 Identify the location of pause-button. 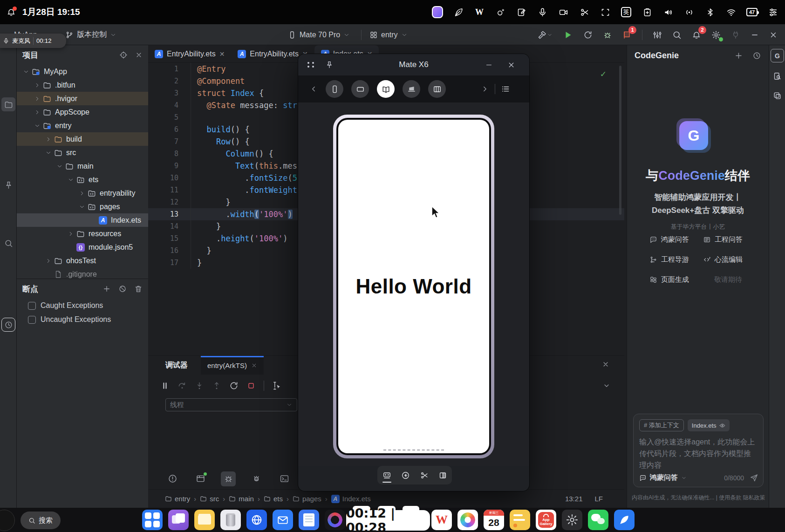
(165, 386).